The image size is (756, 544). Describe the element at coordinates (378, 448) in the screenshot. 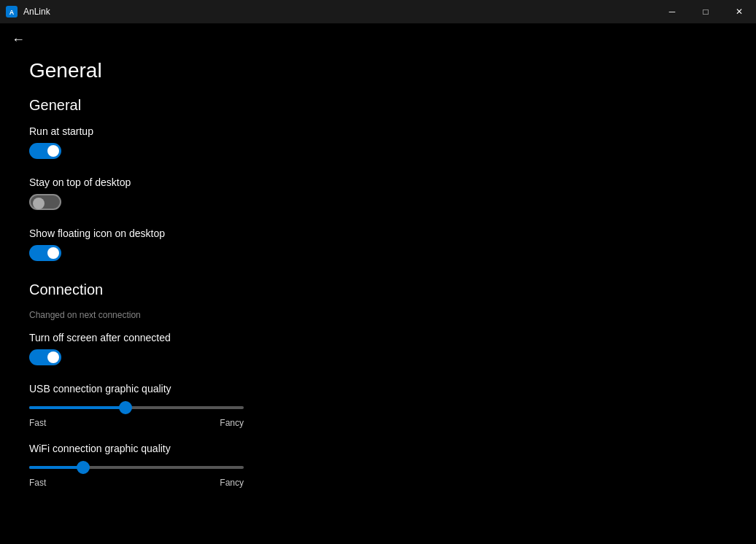

I see `wifi-quality-label: WiFi connection graphic quality` at that location.